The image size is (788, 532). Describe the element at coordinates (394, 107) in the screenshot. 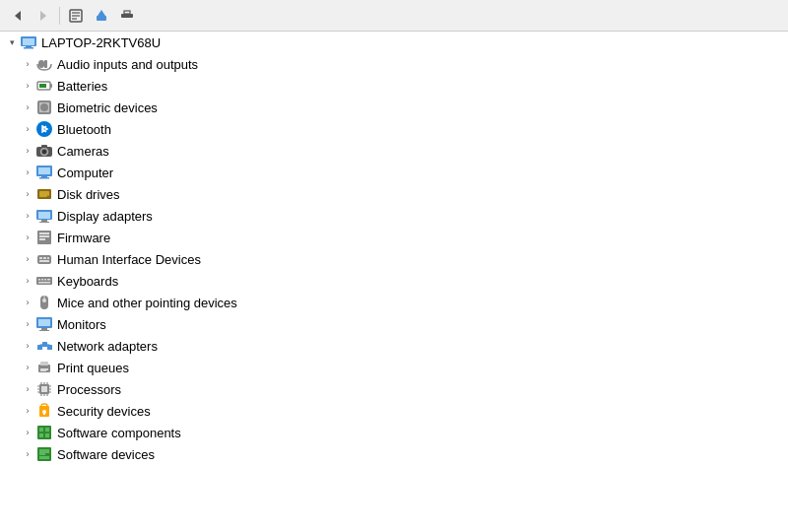

I see `tree-item: Biometric devices` at that location.